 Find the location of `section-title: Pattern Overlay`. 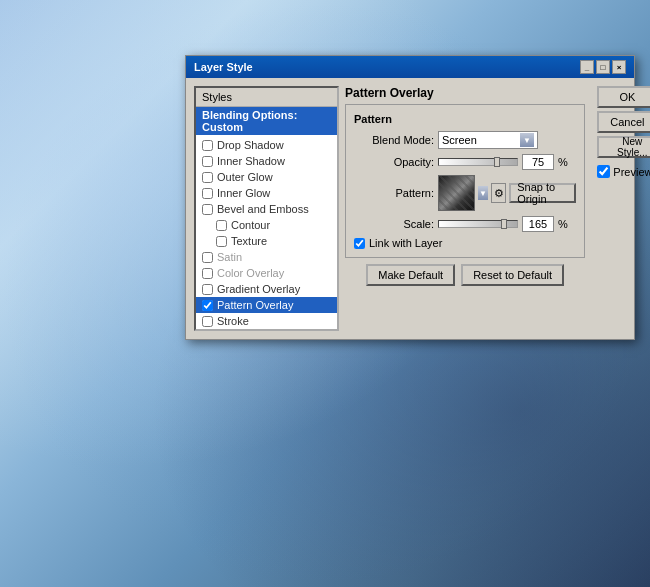

section-title: Pattern Overlay is located at coordinates (465, 93).